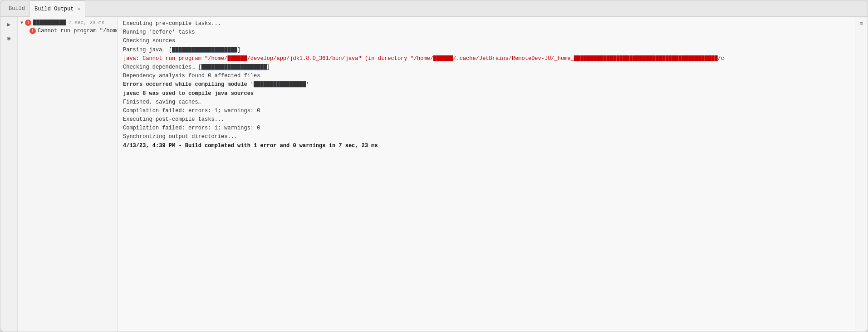 This screenshot has height=332, width=868. Describe the element at coordinates (486, 84) in the screenshot. I see `output-line-8: Errors occurred while compiling module '…` at that location.